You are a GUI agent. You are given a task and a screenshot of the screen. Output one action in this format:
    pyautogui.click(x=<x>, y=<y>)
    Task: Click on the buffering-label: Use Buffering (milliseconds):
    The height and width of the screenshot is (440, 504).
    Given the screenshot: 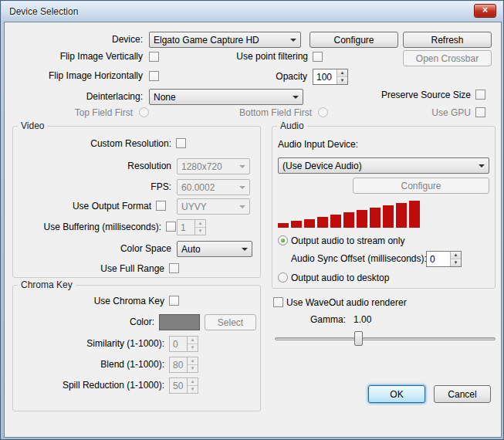 What is the action you would take?
    pyautogui.click(x=102, y=227)
    